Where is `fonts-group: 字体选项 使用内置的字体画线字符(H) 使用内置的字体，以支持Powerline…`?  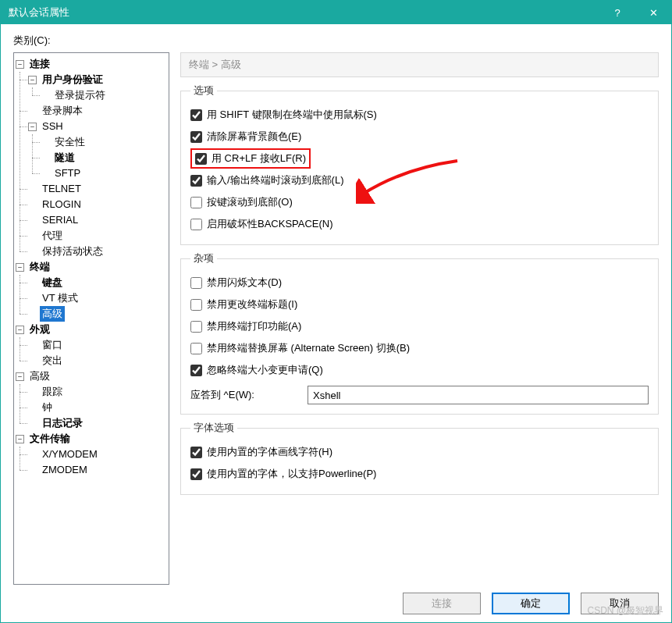 fonts-group: 字体选项 使用内置的字体画线字符(H) 使用内置的字体，以支持Powerline… is located at coordinates (420, 457).